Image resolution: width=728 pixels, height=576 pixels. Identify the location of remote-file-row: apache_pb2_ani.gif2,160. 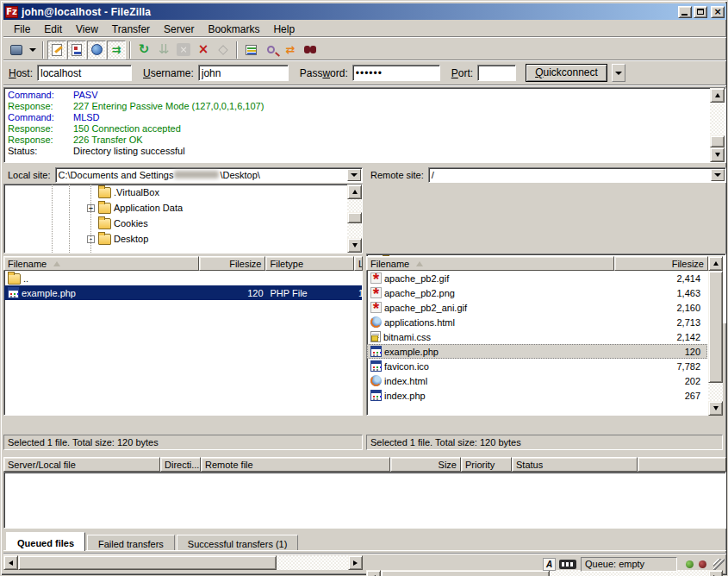
(538, 307).